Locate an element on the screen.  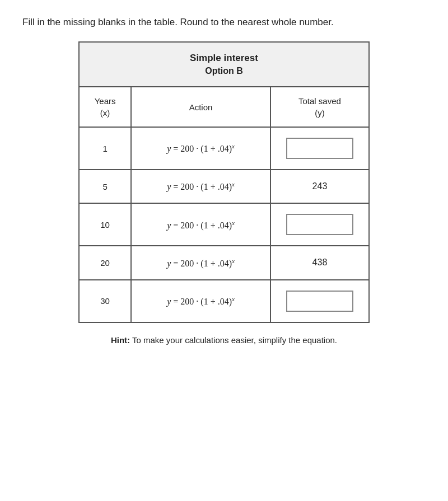
hint-content: To make your calculations easier, simpli… is located at coordinates (235, 340).